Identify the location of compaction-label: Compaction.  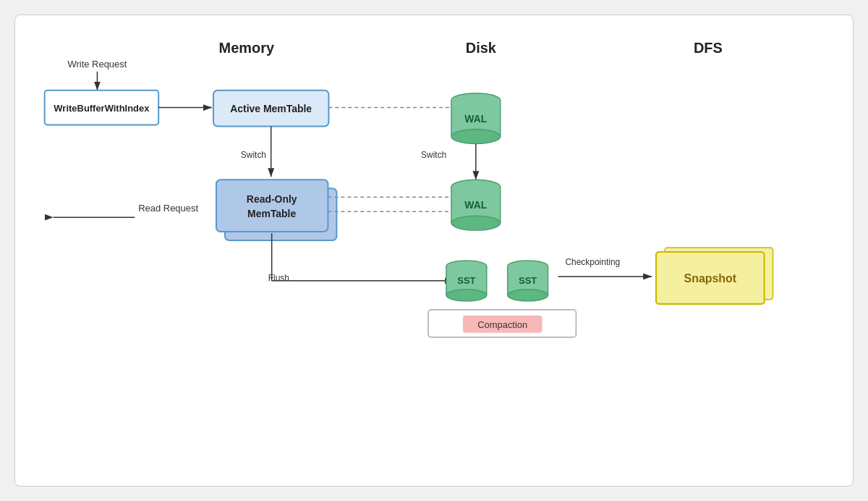
(502, 324).